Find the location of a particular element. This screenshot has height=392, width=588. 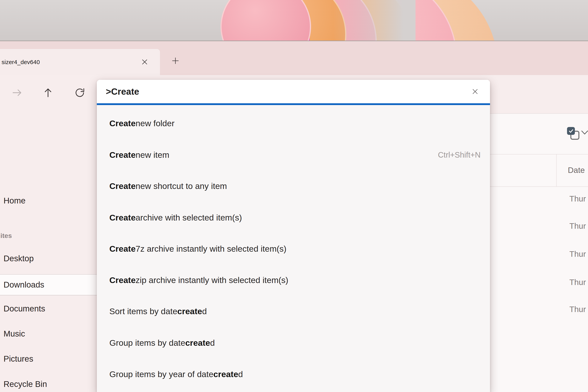

tab-active: sizer4_dev640 is located at coordinates (80, 62).